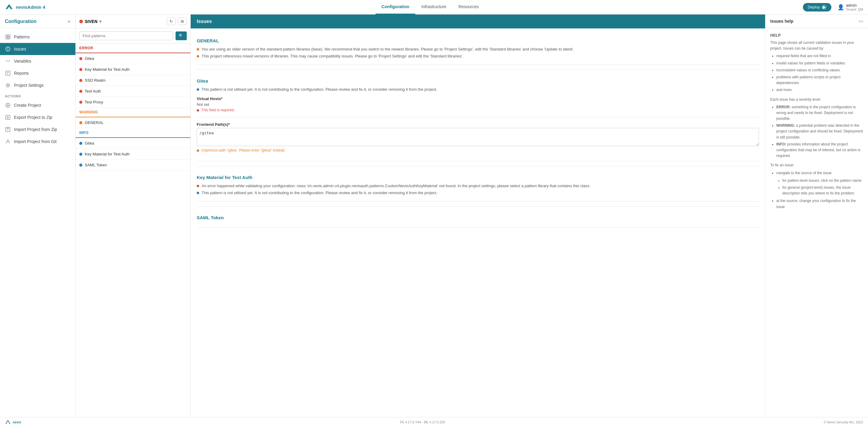 The image size is (868, 427). What do you see at coordinates (469, 7) in the screenshot?
I see `nav-resources: Resources` at bounding box center [469, 7].